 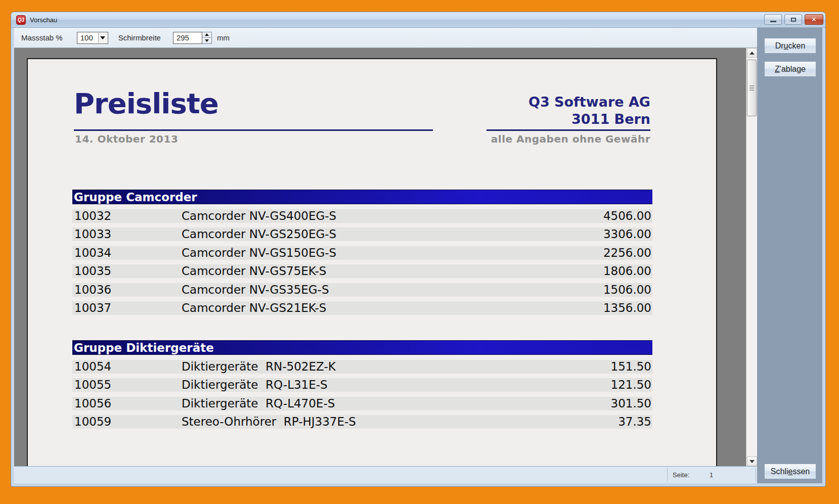 What do you see at coordinates (631, 403) in the screenshot?
I see `article-price: 301.50` at bounding box center [631, 403].